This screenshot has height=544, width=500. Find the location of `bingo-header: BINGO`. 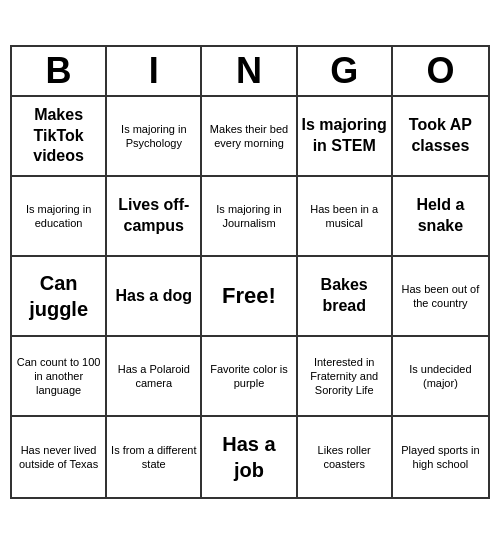

bingo-header: BINGO is located at coordinates (250, 72).